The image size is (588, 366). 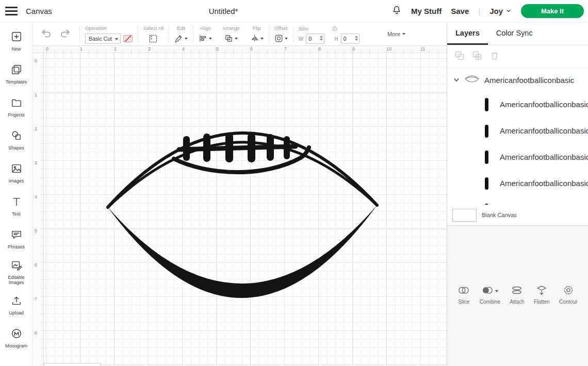 I want to click on sidebar-item-shapes: Shapes, so click(x=17, y=140).